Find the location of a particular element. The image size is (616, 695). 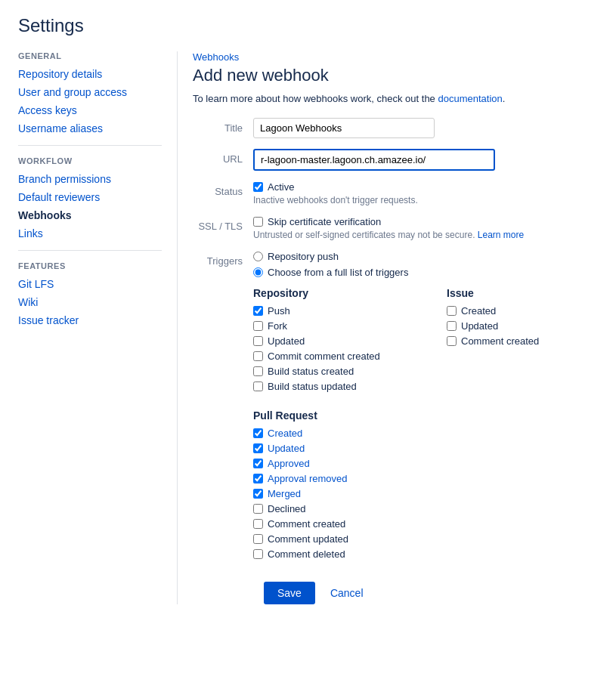

sidebar-item-branch-permissions: Branch permissions is located at coordinates (90, 179).